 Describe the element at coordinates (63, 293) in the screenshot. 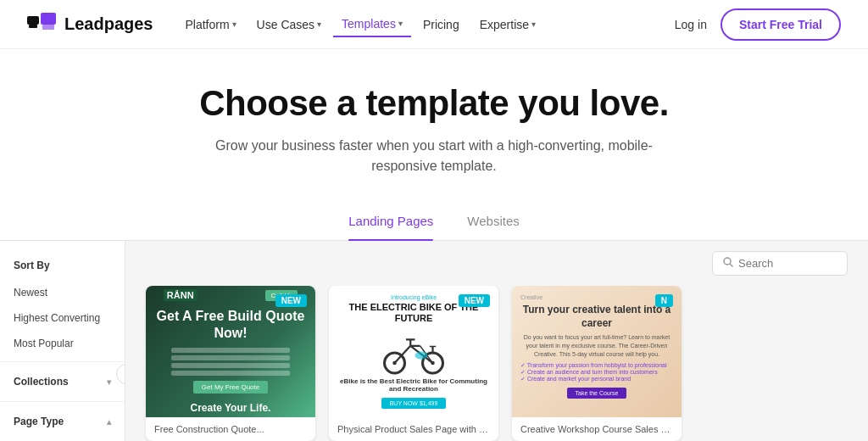

I see `sidebar-item-newest: Newest` at that location.